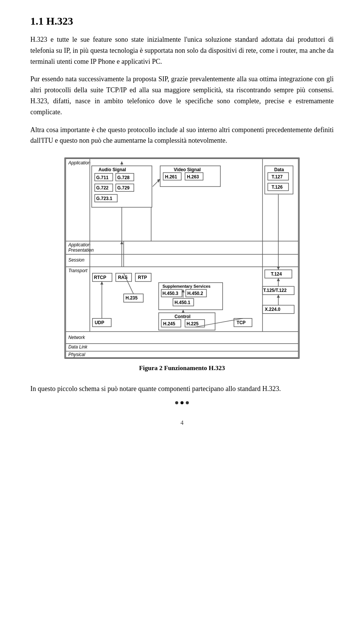  Describe the element at coordinates (182, 403) in the screenshot. I see `page-navigation` at that location.